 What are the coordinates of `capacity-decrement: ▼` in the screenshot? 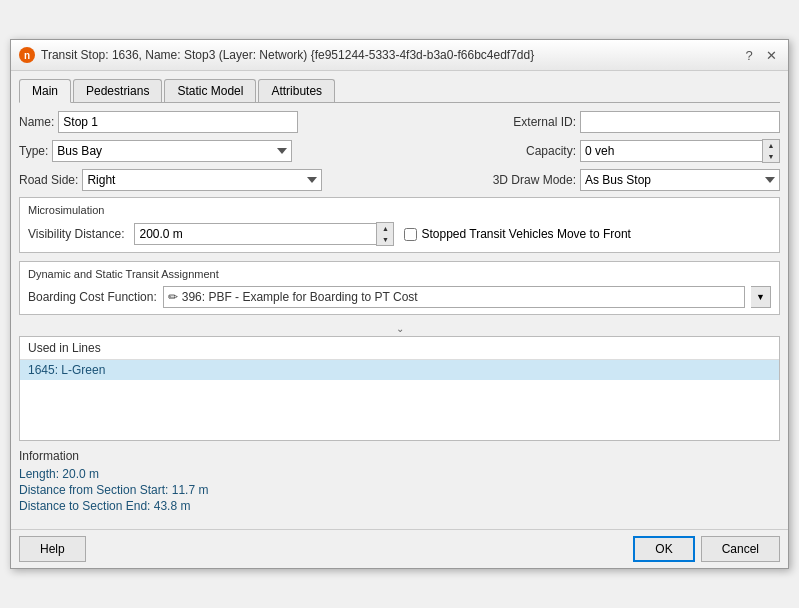 It's located at (771, 156).